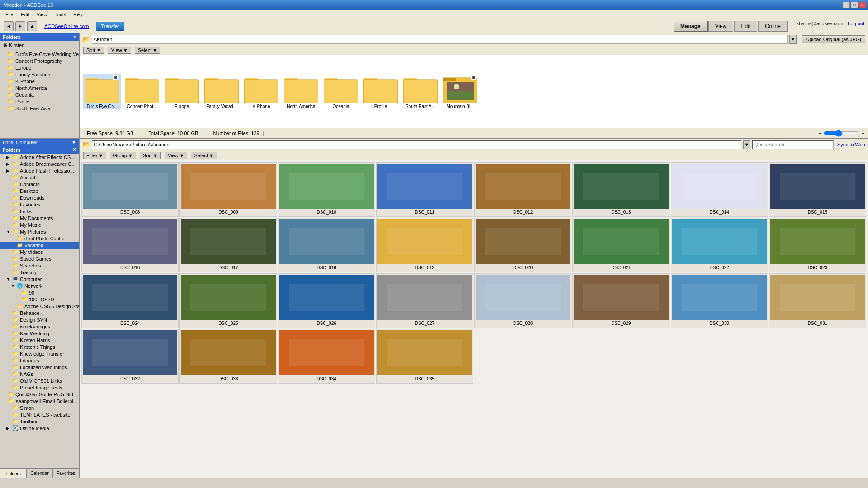  Describe the element at coordinates (40, 306) in the screenshot. I see `lower-tree-adobecs5: 📁Adobe CS5.5 Design Stan...` at that location.